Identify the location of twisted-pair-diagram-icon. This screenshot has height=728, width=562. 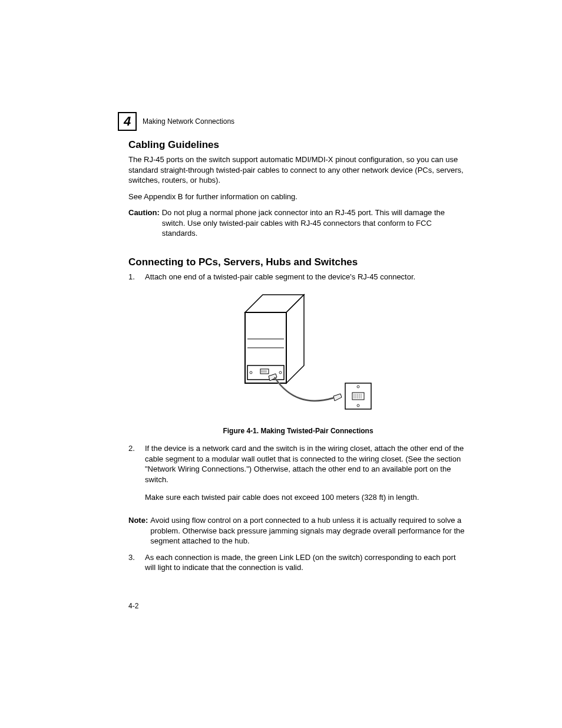
(298, 354).